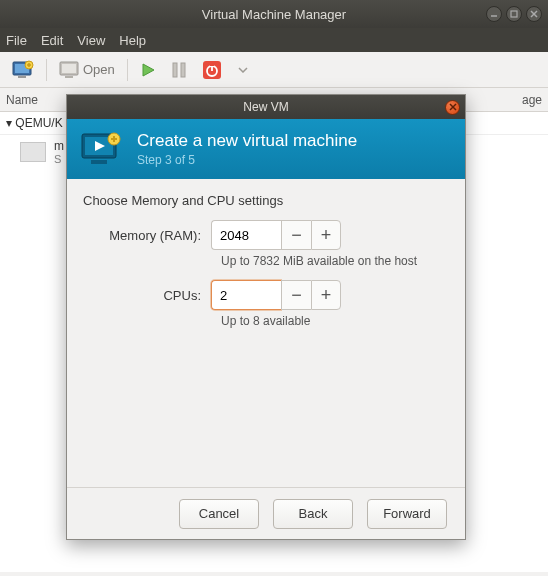 Image resolution: width=548 pixels, height=576 pixels. What do you see at coordinates (534, 14) in the screenshot?
I see `close-button` at bounding box center [534, 14].